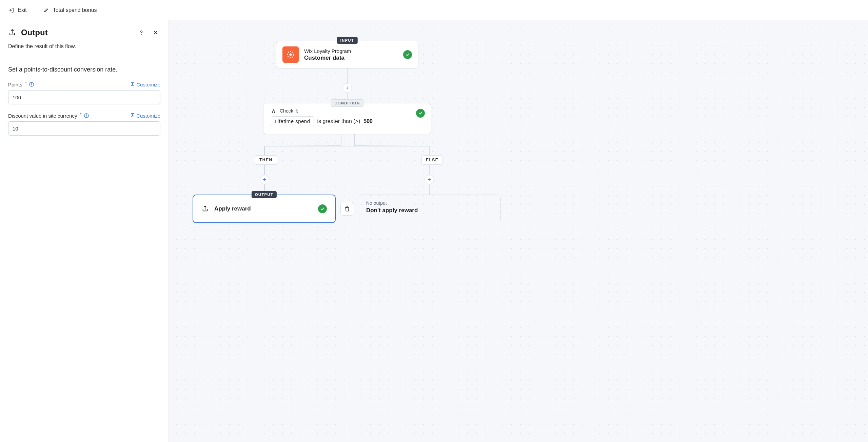  What do you see at coordinates (434, 10) in the screenshot?
I see `top-bar: Exit Total spend bonus` at bounding box center [434, 10].